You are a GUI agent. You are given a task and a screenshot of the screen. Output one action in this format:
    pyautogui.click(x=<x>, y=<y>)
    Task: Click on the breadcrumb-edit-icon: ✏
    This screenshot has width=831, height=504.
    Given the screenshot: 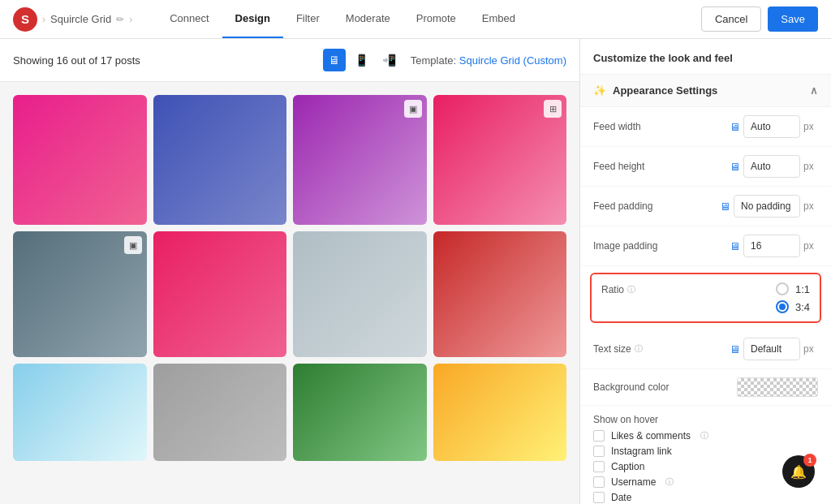 What is the action you would take?
    pyautogui.click(x=120, y=19)
    